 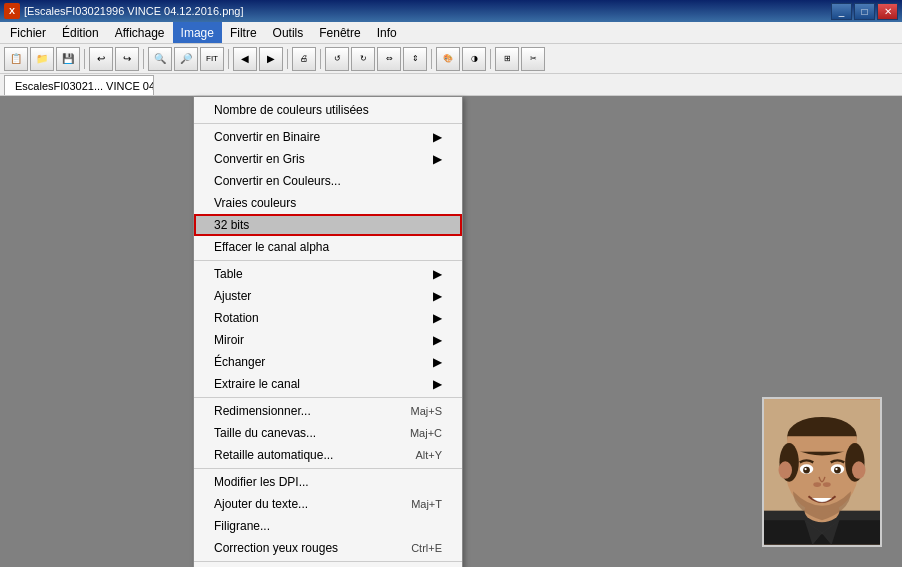 I want to click on menu-fenetre: Fenêtre, so click(x=340, y=32).